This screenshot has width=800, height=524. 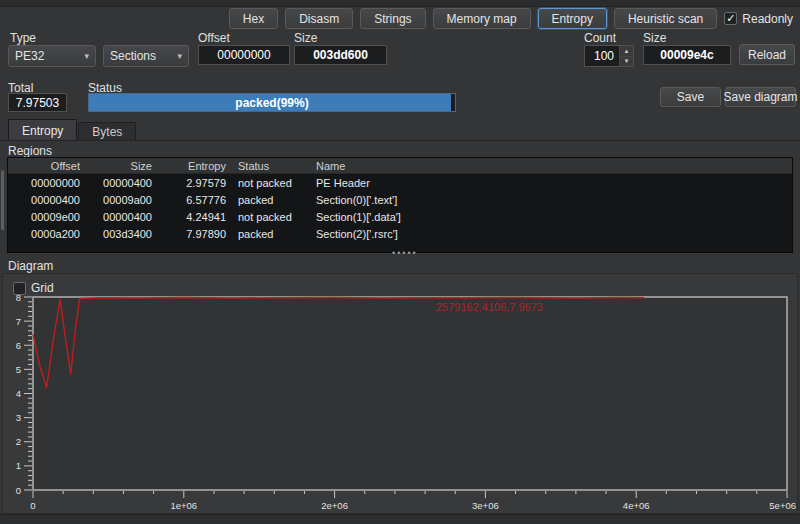 I want to click on save-button: Save, so click(x=690, y=97).